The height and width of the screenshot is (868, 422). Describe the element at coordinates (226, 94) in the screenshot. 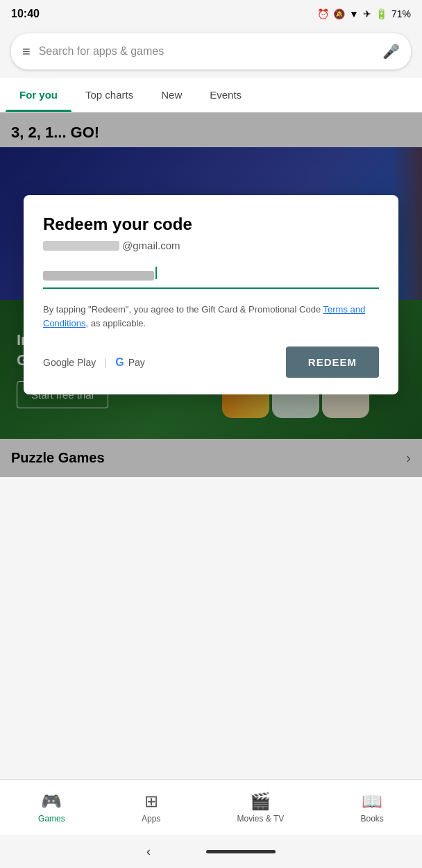

I see `tab-events: Events` at that location.